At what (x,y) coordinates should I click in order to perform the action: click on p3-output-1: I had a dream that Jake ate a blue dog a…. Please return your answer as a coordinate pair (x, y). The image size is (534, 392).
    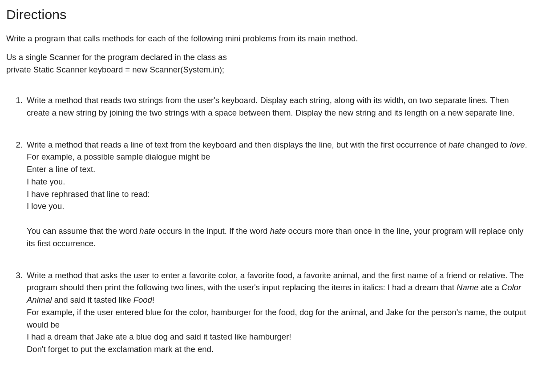
    Looking at the image, I should click on (277, 337).